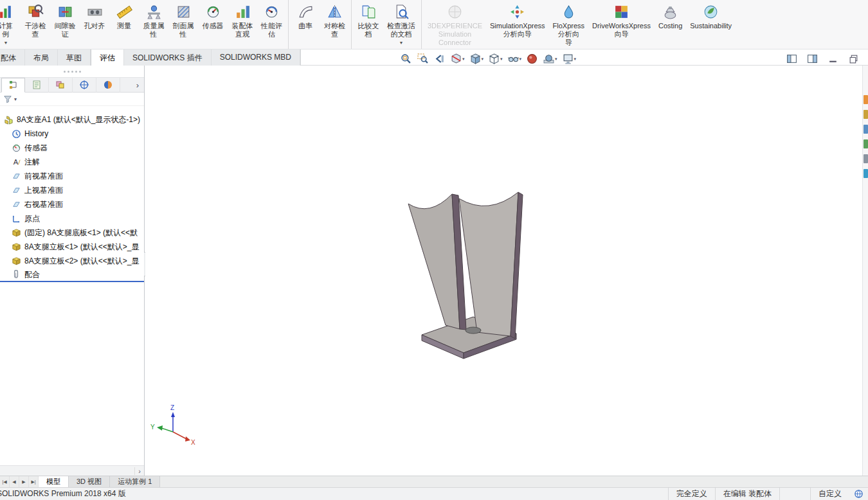 The width and height of the screenshot is (868, 500). I want to click on tree-item: 8A支腿立板<2> (默认<<默认>_显, so click(72, 261).